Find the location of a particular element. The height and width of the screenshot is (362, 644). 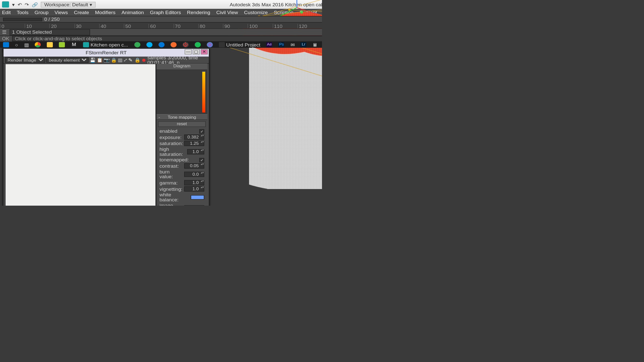

start-button is located at coordinates (6, 45).